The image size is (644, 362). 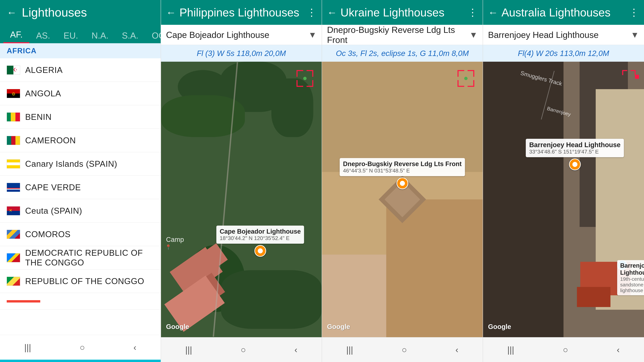 What do you see at coordinates (80, 12) in the screenshot?
I see `list-header: ← Lighthouses` at bounding box center [80, 12].